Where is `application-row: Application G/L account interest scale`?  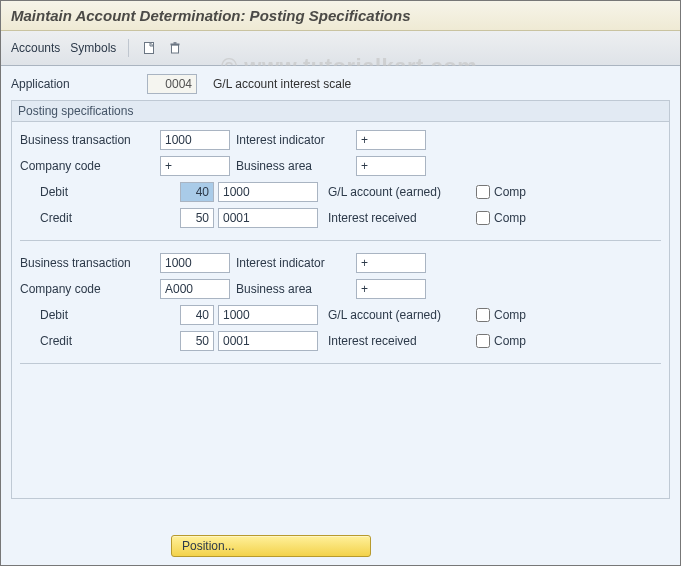
application-row: Application G/L account interest scale is located at coordinates (340, 84).